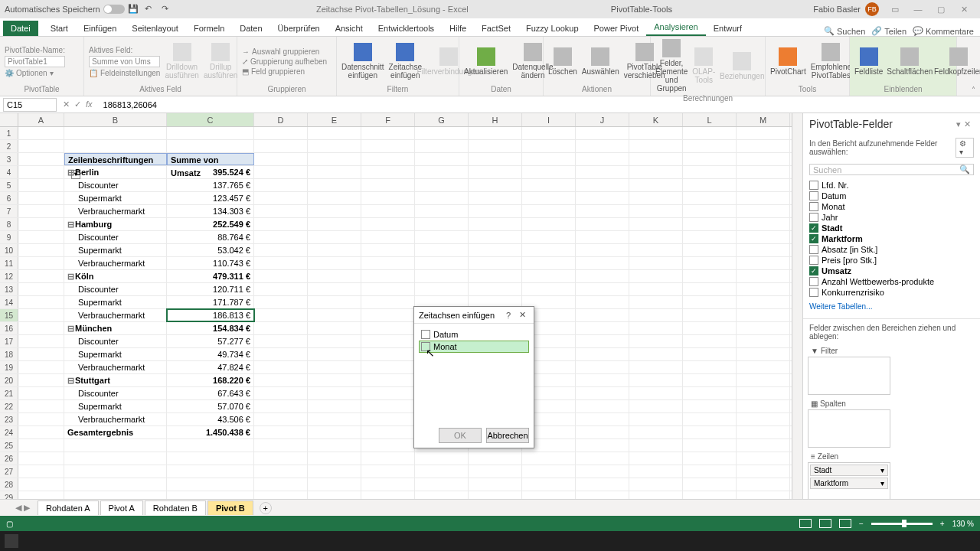 The image size is (980, 551). I want to click on cell: 395.524 €, so click(211, 172).